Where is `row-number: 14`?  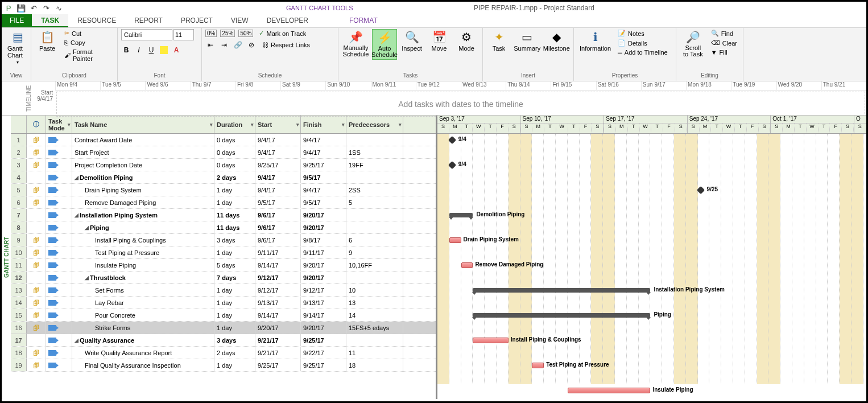 row-number: 14 is located at coordinates (19, 303).